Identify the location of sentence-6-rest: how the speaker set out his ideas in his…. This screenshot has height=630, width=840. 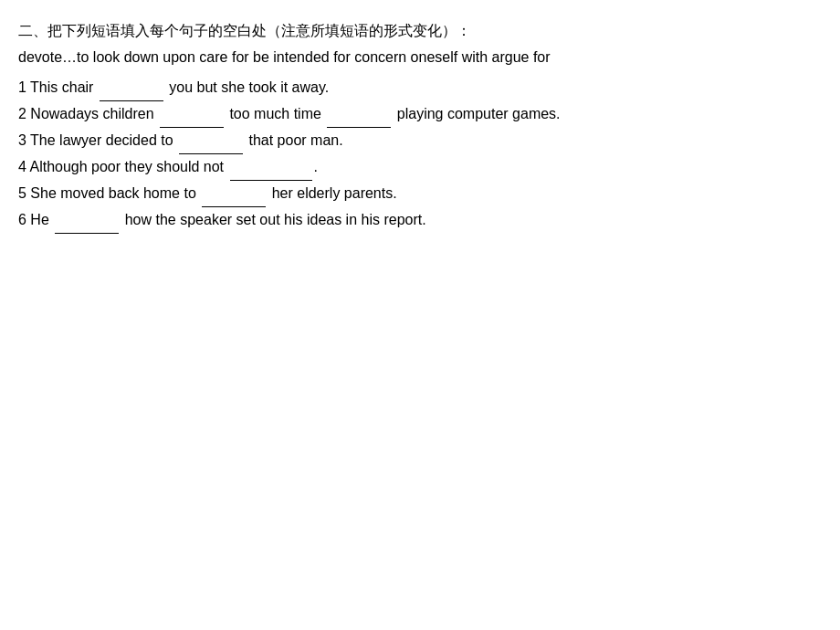
(273, 219).